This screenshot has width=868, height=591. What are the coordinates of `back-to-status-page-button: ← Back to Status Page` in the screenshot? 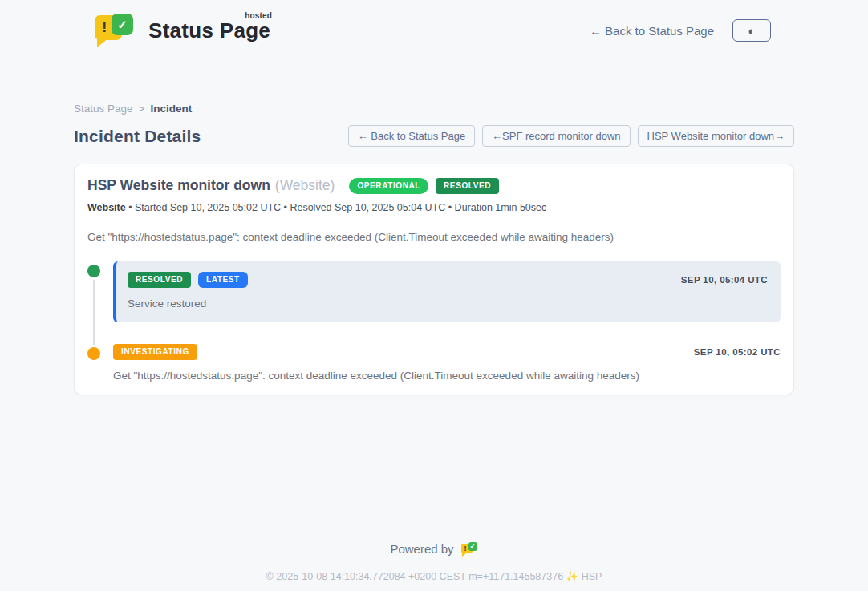 It's located at (412, 136).